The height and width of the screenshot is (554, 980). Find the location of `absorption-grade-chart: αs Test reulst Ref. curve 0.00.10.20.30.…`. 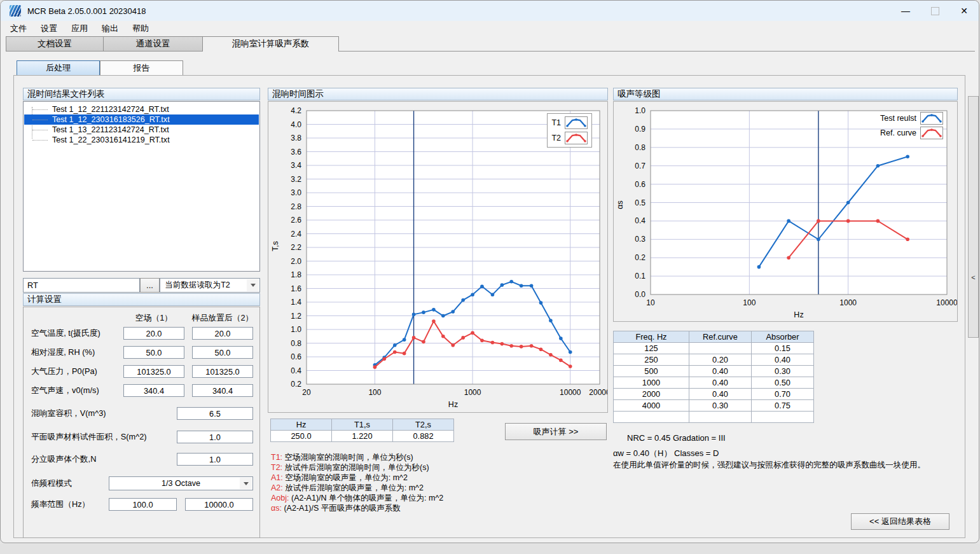

absorption-grade-chart: αs Test reulst Ref. curve 0.00.10.20.30.… is located at coordinates (785, 211).